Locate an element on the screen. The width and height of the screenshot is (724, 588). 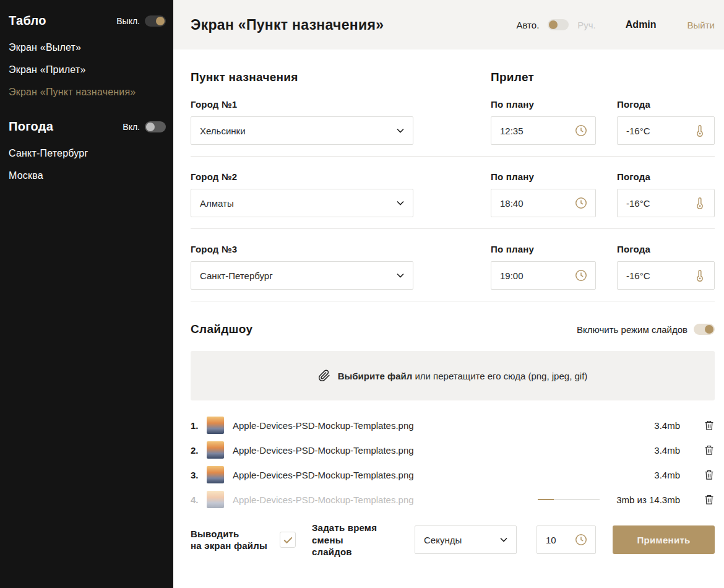
destination-row: Город №2 Алматы По плану is located at coordinates (453, 193).